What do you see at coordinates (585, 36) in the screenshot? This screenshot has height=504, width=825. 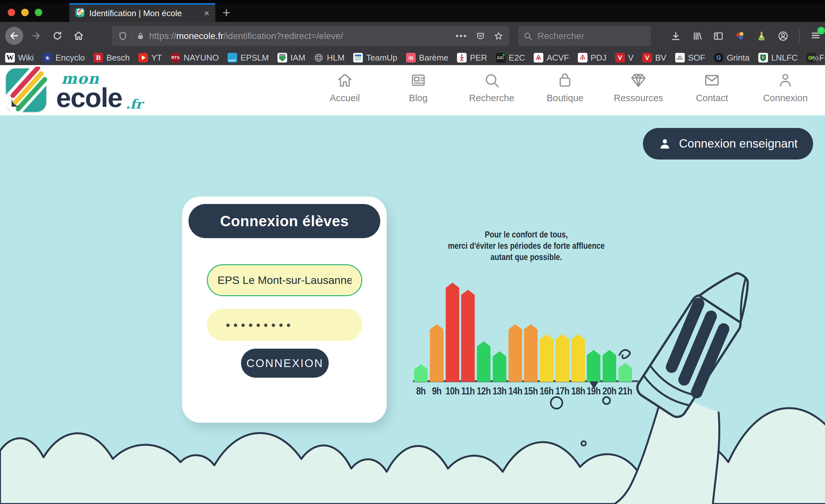 I see `search-input` at bounding box center [585, 36].